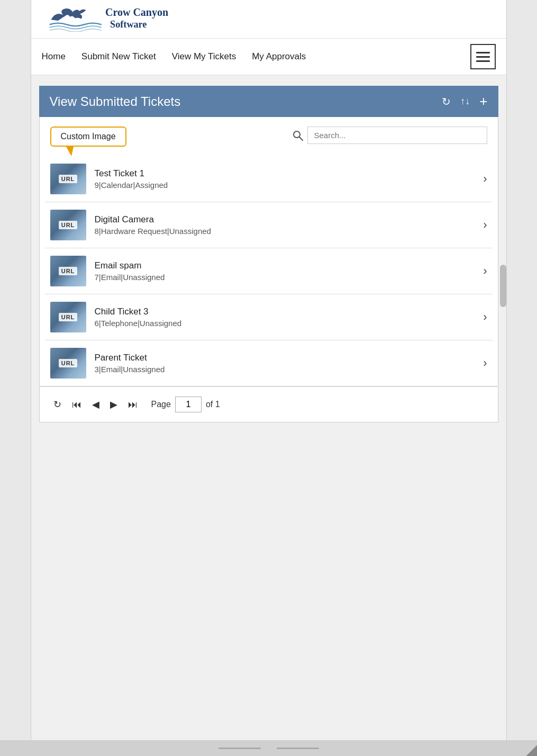 The width and height of the screenshot is (537, 756). Describe the element at coordinates (57, 404) in the screenshot. I see `refresh-pagination-icon: ↻` at that location.